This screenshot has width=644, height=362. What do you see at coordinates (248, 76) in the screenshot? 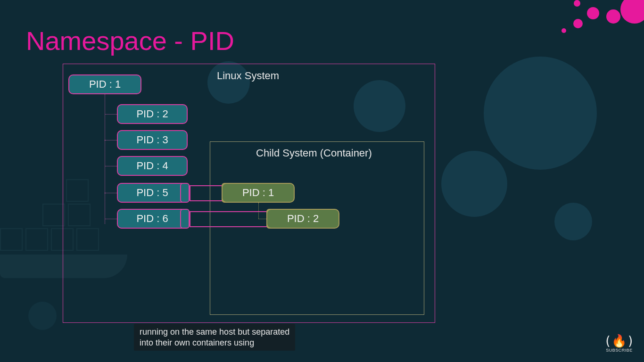
I see `linux-system-label: Linux System` at bounding box center [248, 76].